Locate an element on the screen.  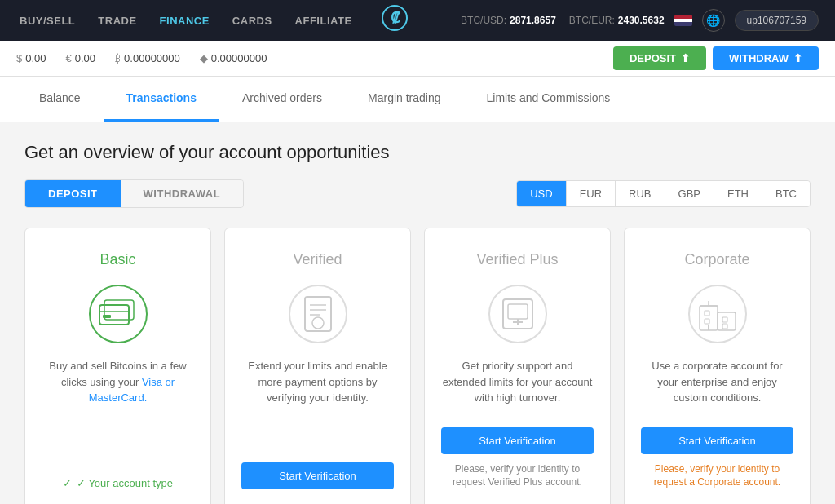
tab-balance: Balance is located at coordinates (60, 99).